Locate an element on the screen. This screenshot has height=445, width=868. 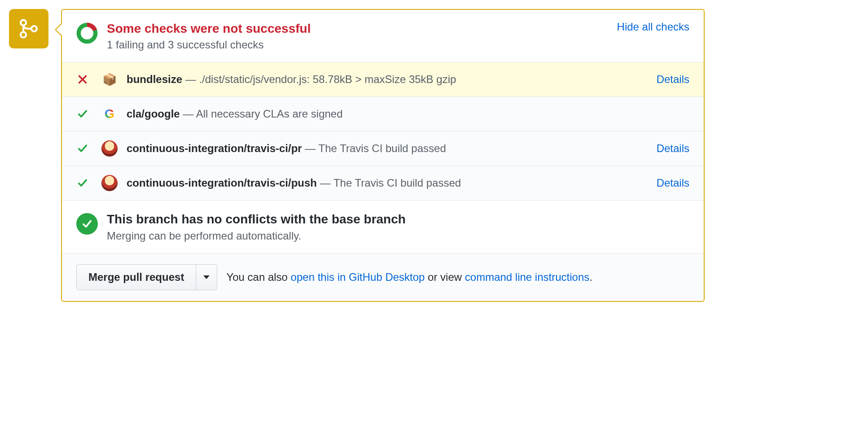
merge-pull-request-button: Merge pull request is located at coordinates (136, 277).